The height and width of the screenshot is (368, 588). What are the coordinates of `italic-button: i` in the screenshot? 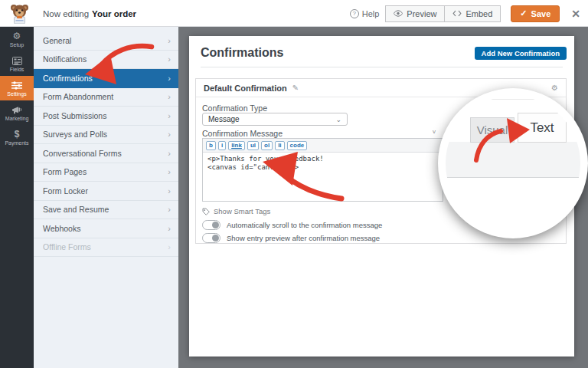 It's located at (222, 146).